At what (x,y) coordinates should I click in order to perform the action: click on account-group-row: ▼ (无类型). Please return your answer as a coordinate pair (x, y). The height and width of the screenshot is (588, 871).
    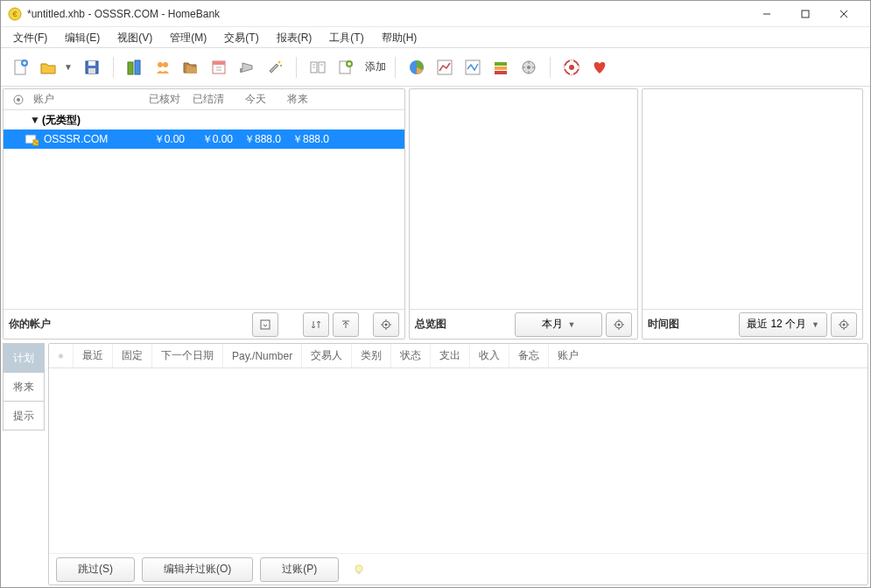
    Looking at the image, I should click on (204, 120).